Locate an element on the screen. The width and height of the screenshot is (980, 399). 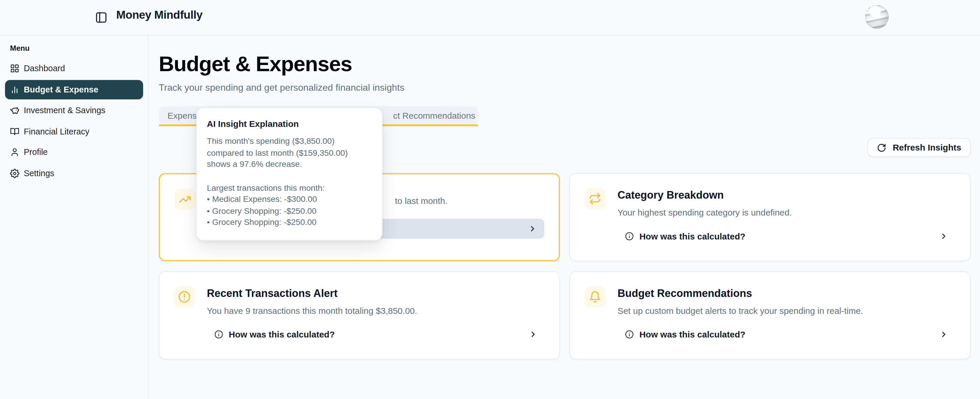
sidebar-item-budget-expense: Budget & Expense is located at coordinates (74, 89).